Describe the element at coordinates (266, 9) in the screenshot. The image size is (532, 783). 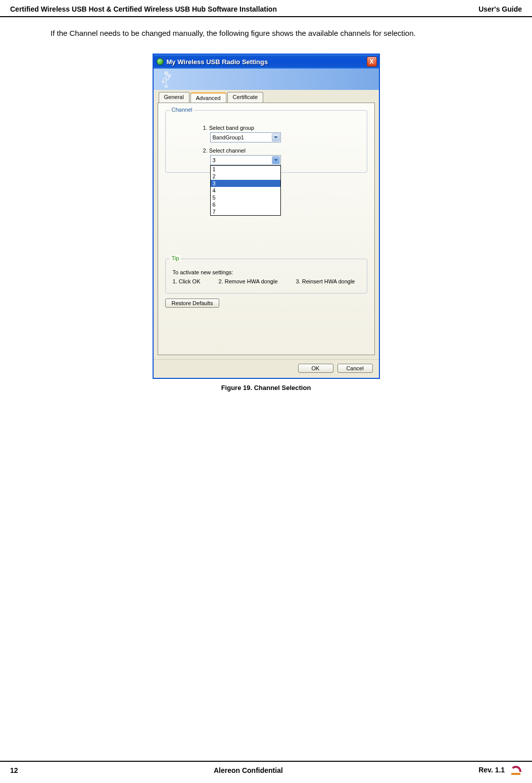
I see `page-header: Certified Wireless USB Host & Certified …` at that location.